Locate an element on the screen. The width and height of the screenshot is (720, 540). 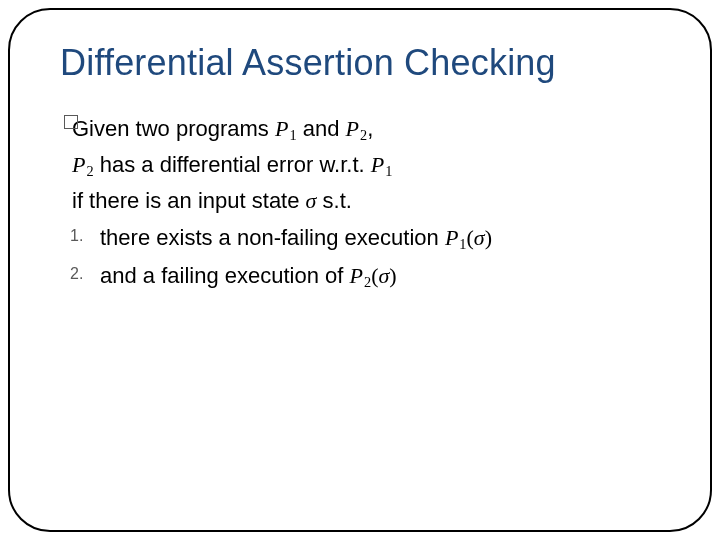
list-item-1: 1. there exists a non-failing execution … is located at coordinates (358, 238).